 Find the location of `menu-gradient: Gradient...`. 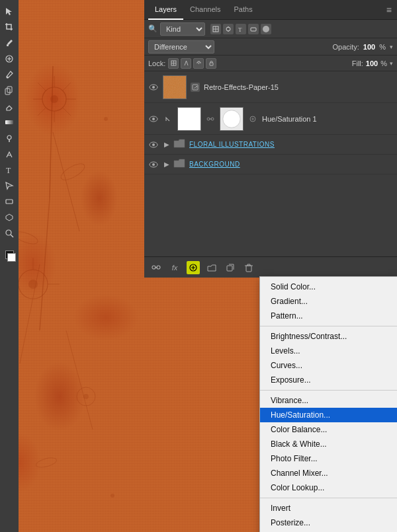

menu-gradient: Gradient... is located at coordinates (328, 301).